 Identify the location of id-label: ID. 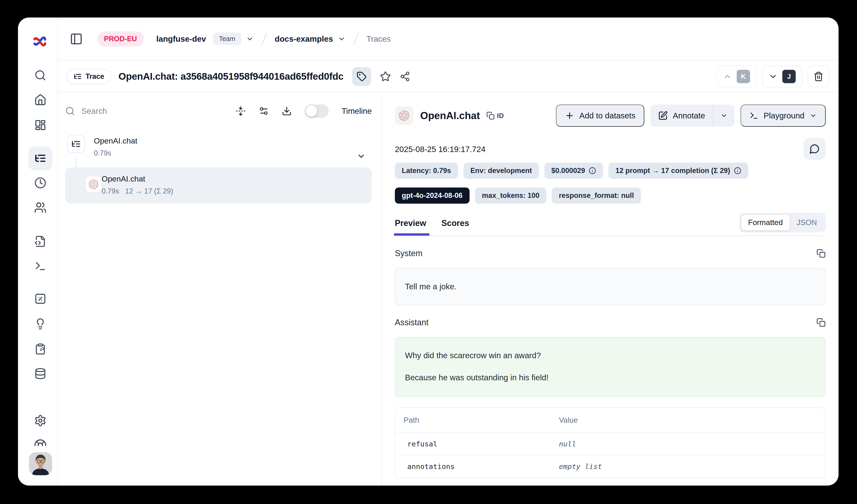
(501, 116).